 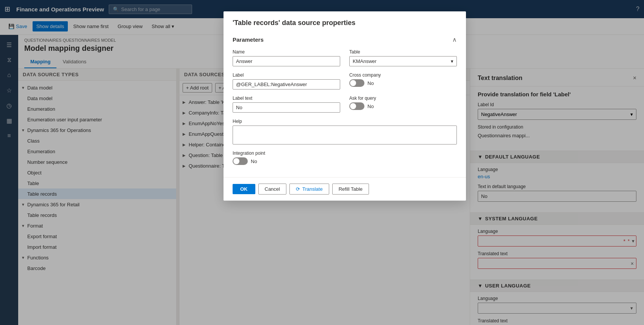 I want to click on translate-button: ⟳ Translate, so click(x=309, y=189).